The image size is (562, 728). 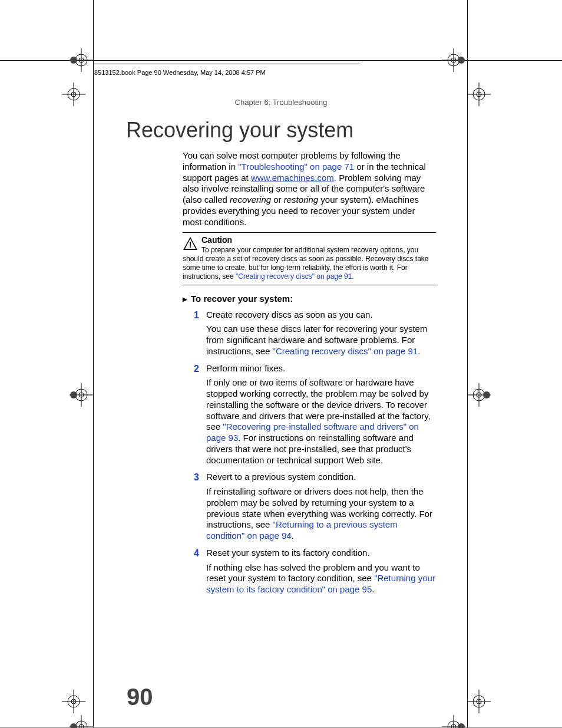 What do you see at coordinates (140, 697) in the screenshot?
I see `page-number: 90` at bounding box center [140, 697].